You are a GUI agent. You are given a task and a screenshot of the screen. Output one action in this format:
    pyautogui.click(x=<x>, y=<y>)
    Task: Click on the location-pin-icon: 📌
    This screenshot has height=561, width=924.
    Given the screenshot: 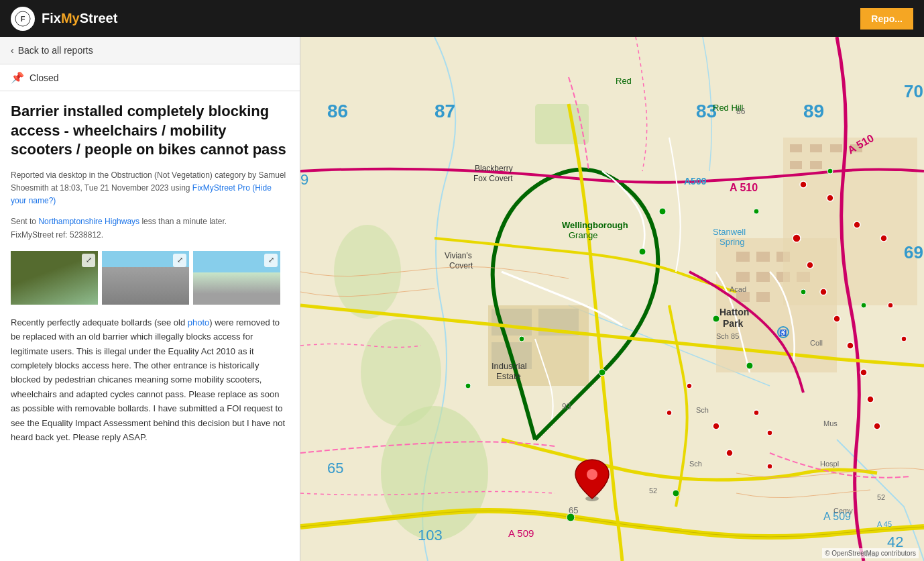 What is the action you would take?
    pyautogui.click(x=17, y=78)
    